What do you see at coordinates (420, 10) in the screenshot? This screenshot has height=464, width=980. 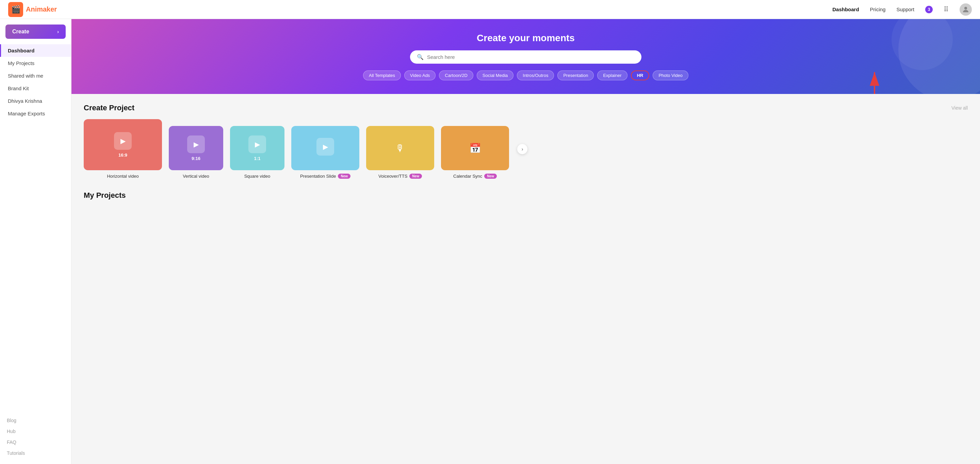 I see `logo-area: 🎬 Animaker` at bounding box center [420, 10].